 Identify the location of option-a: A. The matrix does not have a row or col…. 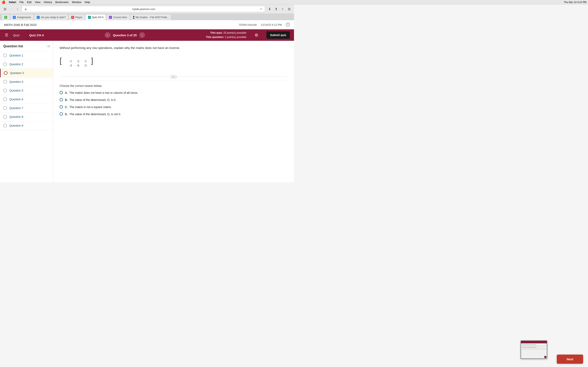
(173, 93).